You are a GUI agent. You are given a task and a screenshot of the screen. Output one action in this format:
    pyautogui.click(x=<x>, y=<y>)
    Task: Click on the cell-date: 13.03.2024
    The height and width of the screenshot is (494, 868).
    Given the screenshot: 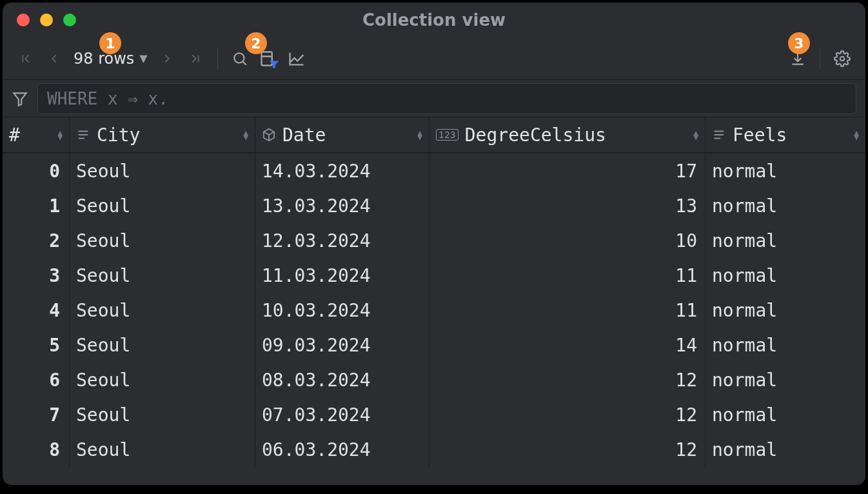 What is the action you would take?
    pyautogui.click(x=342, y=206)
    